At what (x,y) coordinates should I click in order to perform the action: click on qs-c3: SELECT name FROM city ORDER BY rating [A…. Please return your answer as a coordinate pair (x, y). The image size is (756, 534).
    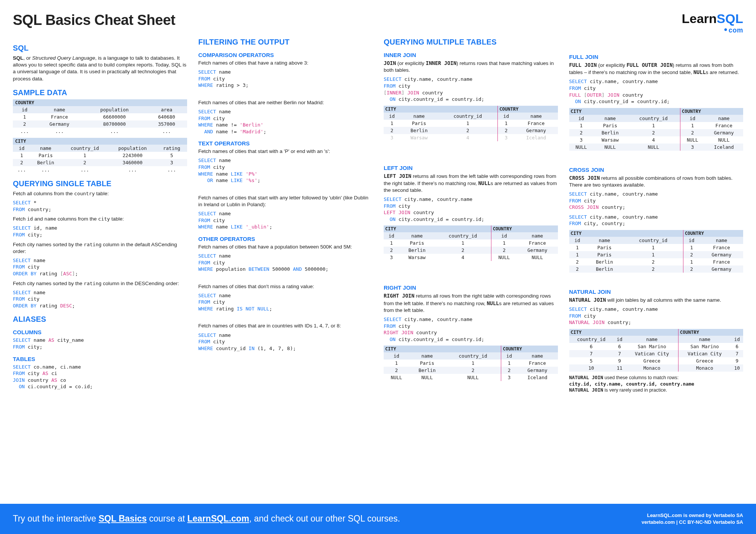
    Looking at the image, I should click on (100, 267).